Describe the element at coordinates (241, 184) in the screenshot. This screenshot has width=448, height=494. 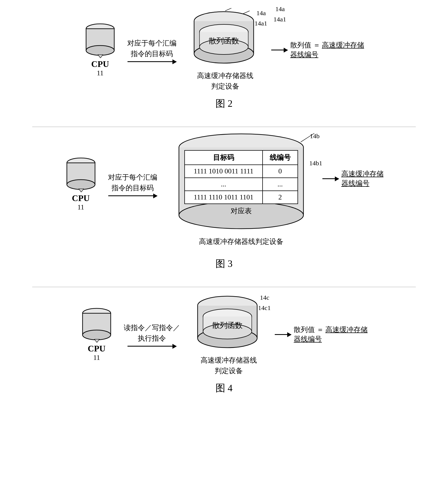
I see `db-wrapper-fig3: 14b 14b1 目标码 线编号 1111 1010 0011 1111 0` at that location.